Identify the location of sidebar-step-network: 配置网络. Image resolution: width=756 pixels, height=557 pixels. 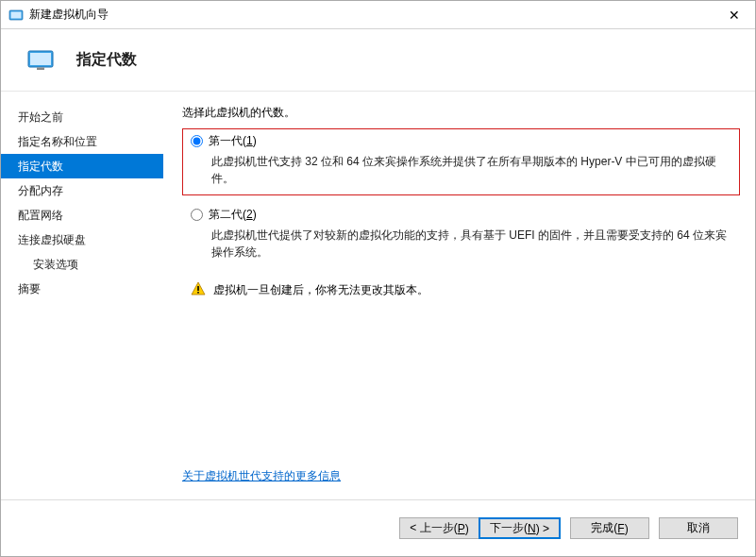
(82, 215).